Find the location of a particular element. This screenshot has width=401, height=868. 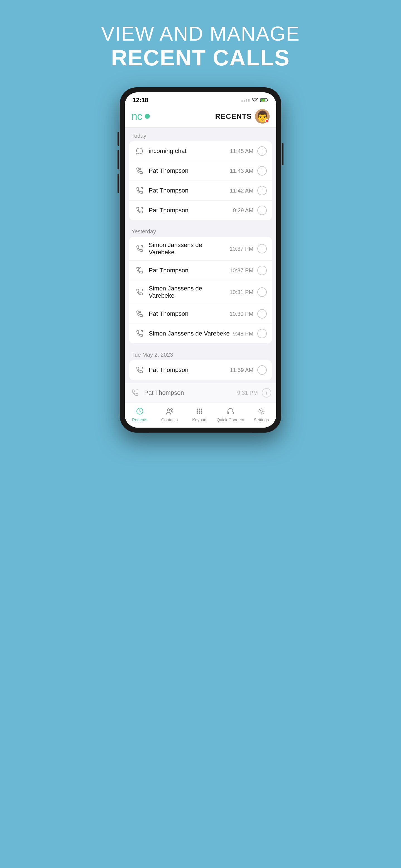

call-item: Pat Thompson9:29 AMi is located at coordinates (200, 210).